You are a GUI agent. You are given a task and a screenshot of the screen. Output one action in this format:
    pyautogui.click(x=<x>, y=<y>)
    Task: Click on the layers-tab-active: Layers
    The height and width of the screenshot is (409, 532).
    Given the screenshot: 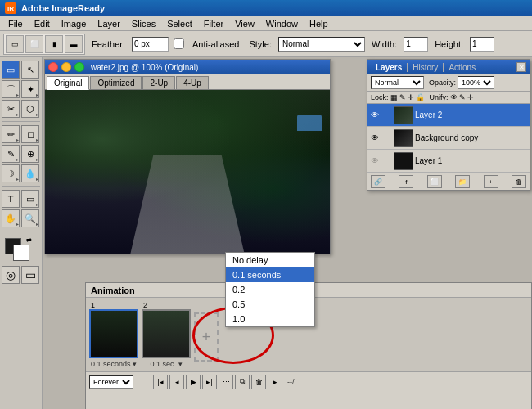 What is the action you would take?
    pyautogui.click(x=389, y=67)
    